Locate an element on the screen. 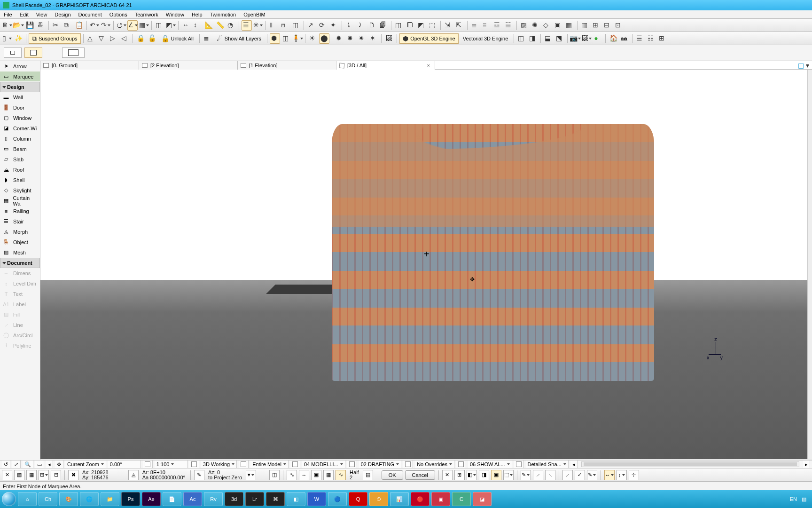 This screenshot has width=812, height=508. taskbar-app: Lr is located at coordinates (255, 499).